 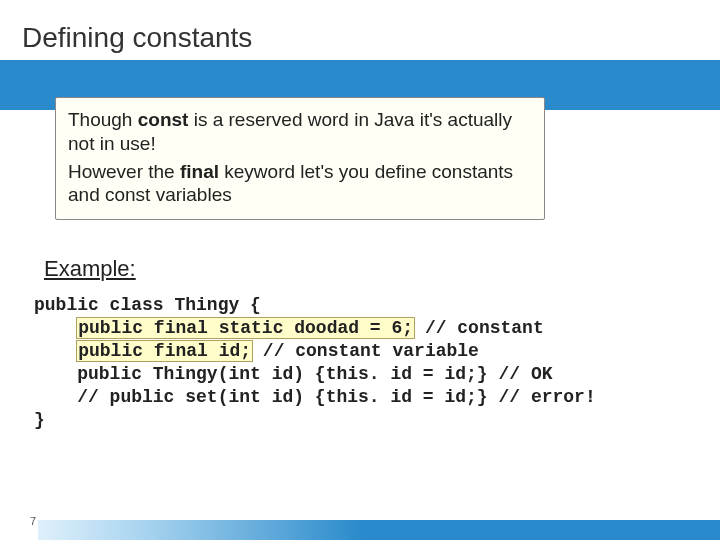 I want to click on example-heading: Example:, so click(x=90, y=269).